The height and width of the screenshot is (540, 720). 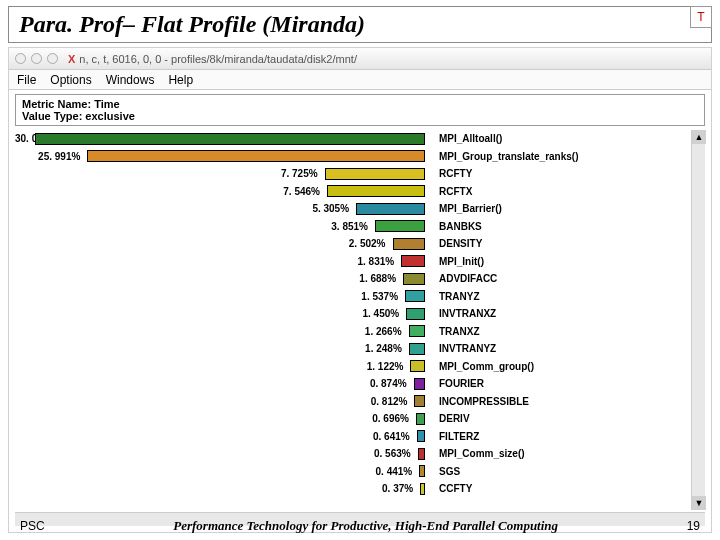 I want to click on chart-row: 7. 546%RCFTX, so click(x=353, y=192).